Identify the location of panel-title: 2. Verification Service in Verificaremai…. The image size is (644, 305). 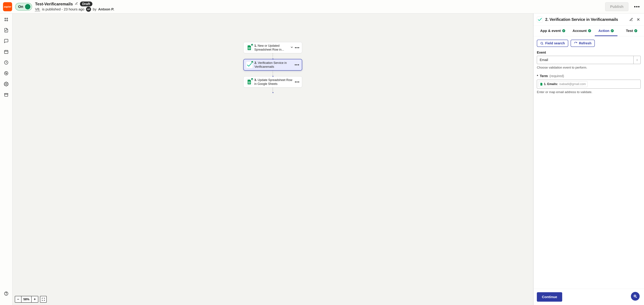
(586, 20).